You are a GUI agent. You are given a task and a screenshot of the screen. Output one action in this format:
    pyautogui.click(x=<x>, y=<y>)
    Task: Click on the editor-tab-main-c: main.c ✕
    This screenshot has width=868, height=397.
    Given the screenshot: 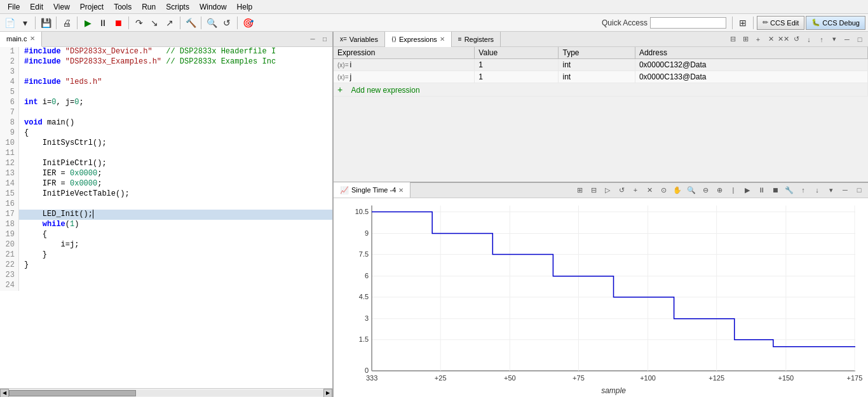 What is the action you would take?
    pyautogui.click(x=21, y=39)
    